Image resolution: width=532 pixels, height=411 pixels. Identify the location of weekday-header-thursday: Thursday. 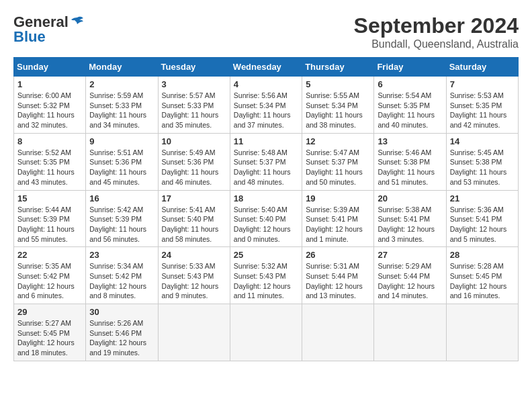
(339, 67).